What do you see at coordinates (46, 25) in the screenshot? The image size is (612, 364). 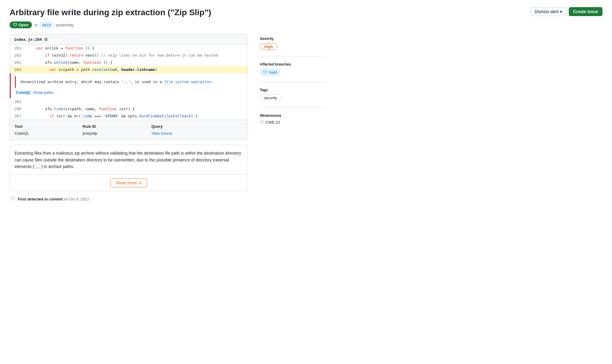 I see `branch-badge: main` at bounding box center [46, 25].